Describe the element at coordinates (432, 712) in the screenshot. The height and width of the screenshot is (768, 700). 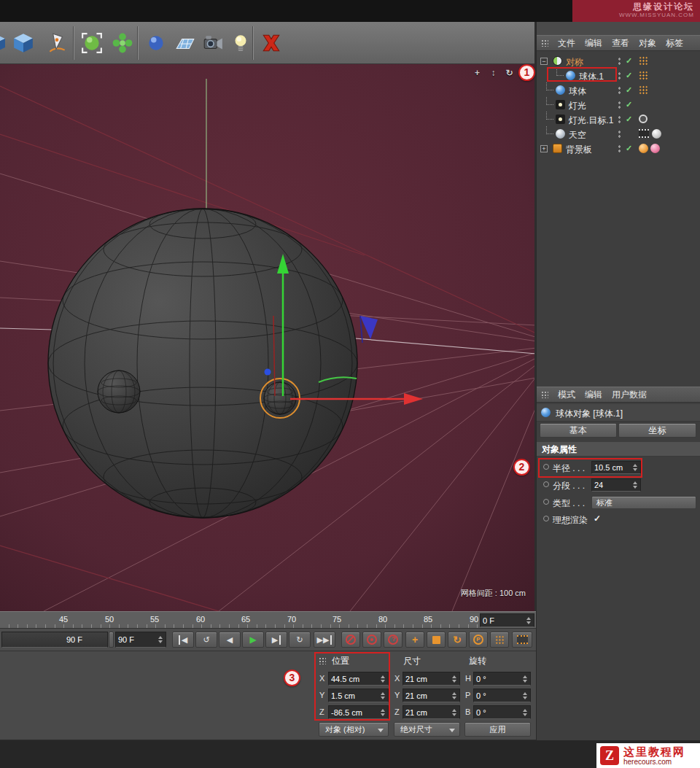
I see `size-z-input: 21 cm` at that location.